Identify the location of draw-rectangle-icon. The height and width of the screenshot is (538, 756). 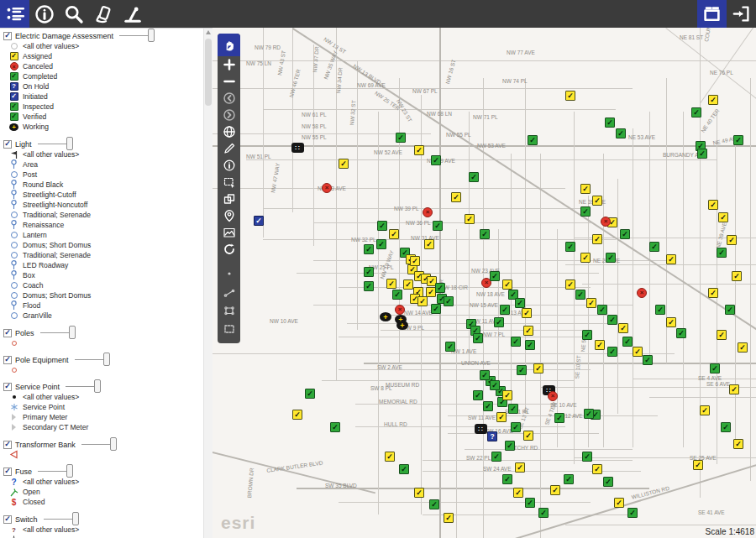
(228, 329).